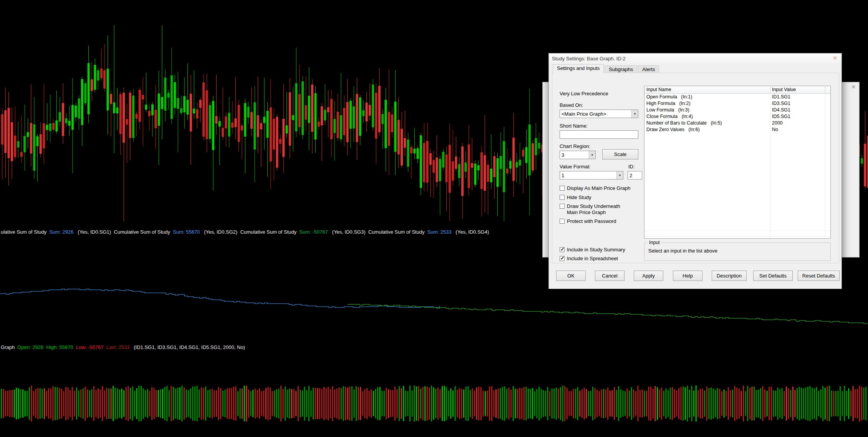  I want to click on status-segment: (Yes, ID0.SG3), so click(348, 232).